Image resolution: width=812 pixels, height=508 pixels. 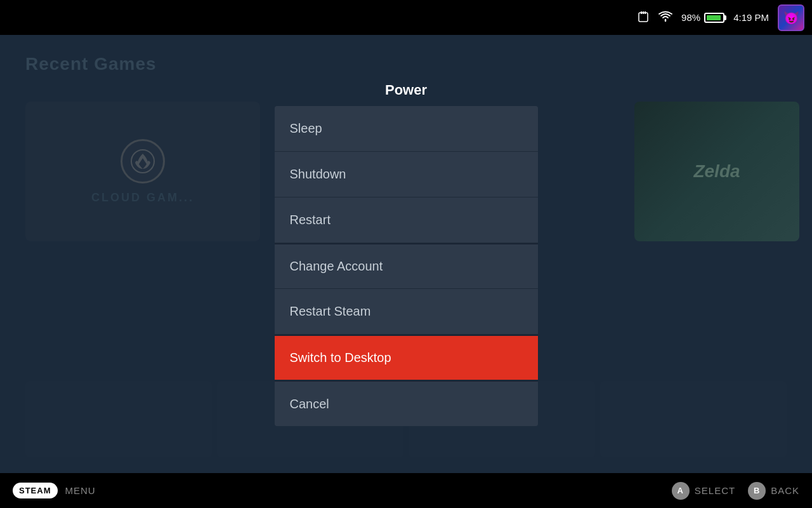 What do you see at coordinates (406, 175) in the screenshot?
I see `menu-item-shutdown: Shutdown` at bounding box center [406, 175].